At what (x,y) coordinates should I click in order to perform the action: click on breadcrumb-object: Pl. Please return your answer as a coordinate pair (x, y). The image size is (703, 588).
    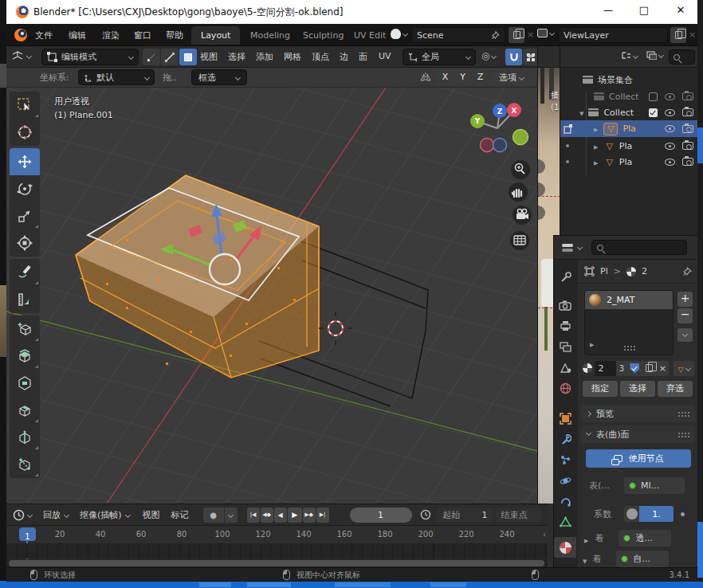
    Looking at the image, I should click on (604, 271).